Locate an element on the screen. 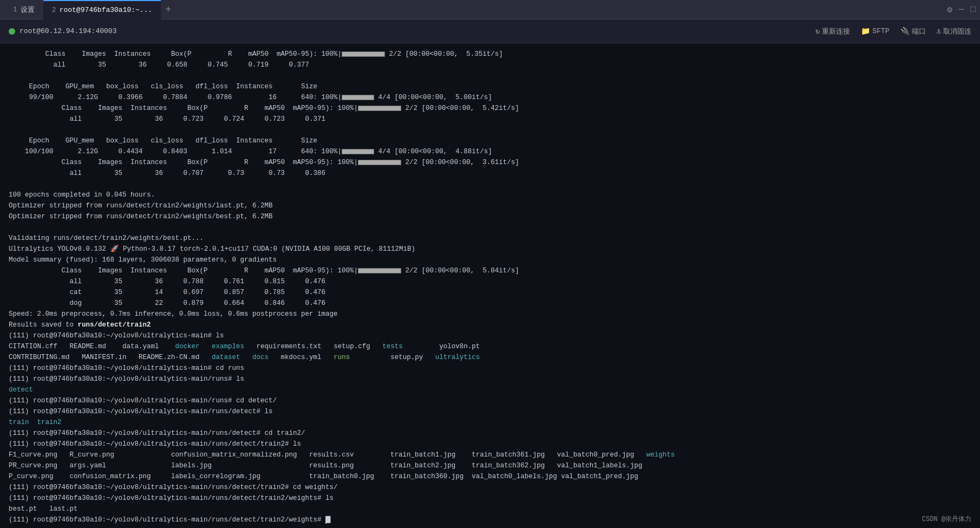 Image resolution: width=980 pixels, height=528 pixels. connection-label: root@60.12.94.194:40003 is located at coordinates (68, 31).